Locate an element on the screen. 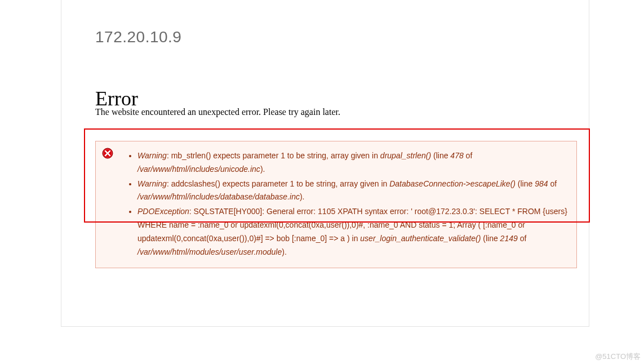  exception-label: PDOException is located at coordinates (163, 211).